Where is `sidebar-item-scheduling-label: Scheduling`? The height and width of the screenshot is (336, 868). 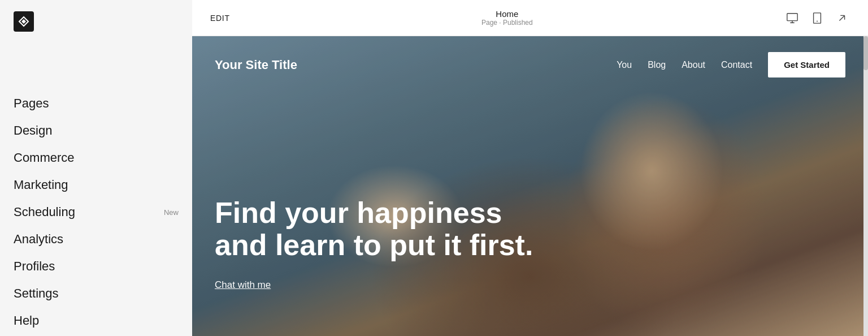 sidebar-item-scheduling-label: Scheduling is located at coordinates (44, 212).